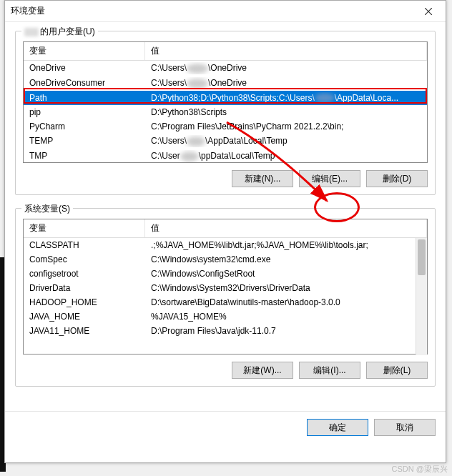 The image size is (452, 476). Describe the element at coordinates (262, 179) in the screenshot. I see `user-new-button: 新建(N)...` at that location.